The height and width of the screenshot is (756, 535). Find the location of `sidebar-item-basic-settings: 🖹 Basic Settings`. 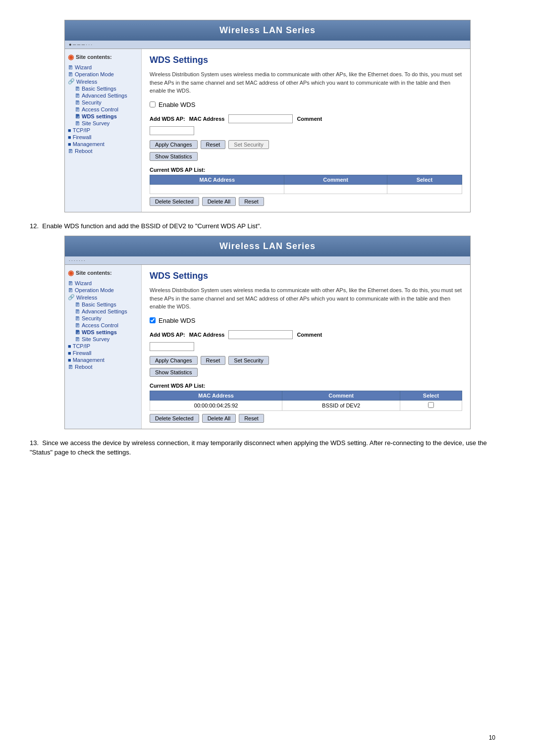

sidebar-item-basic-settings: 🖹 Basic Settings is located at coordinates (107, 89).